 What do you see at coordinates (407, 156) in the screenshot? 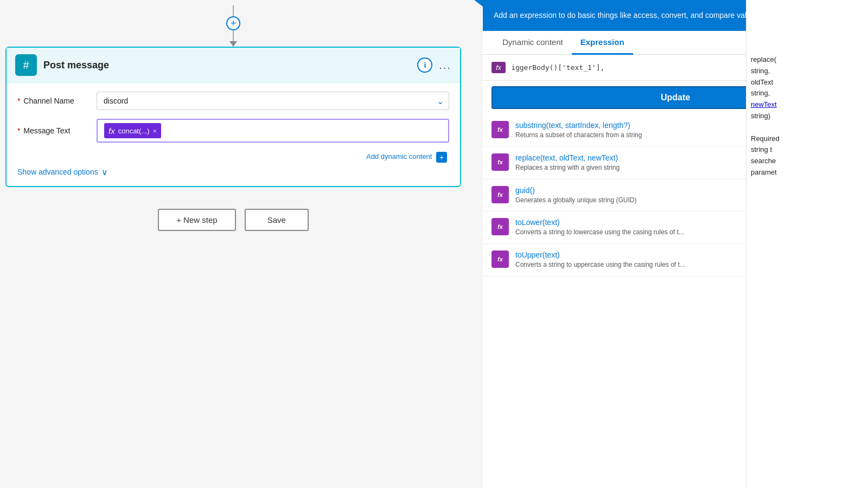
I see `dynamic-content-anchor: Add dynamic content +` at bounding box center [407, 156].